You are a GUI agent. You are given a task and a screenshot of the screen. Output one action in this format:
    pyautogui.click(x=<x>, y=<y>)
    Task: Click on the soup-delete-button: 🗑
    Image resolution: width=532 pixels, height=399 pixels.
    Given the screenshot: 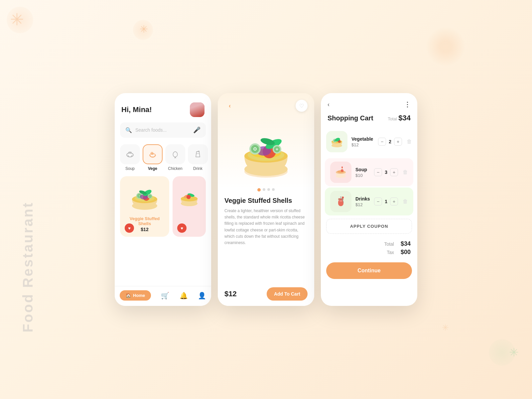 What is the action you would take?
    pyautogui.click(x=405, y=172)
    